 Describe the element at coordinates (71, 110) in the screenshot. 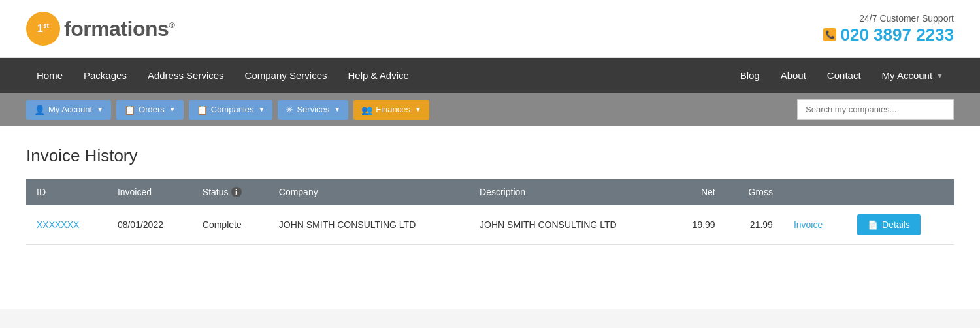

I see `my-account-btn-label: My Account` at that location.